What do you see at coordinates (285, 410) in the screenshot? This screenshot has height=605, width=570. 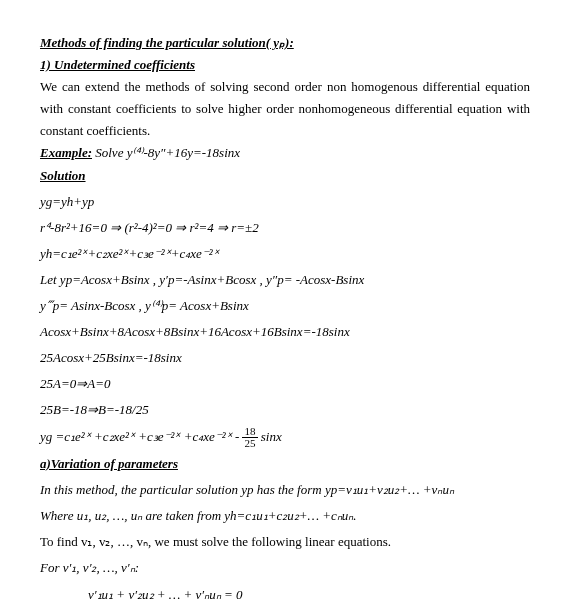 I see `step-9: 25B=-18⇒B=-18/25` at bounding box center [285, 410].